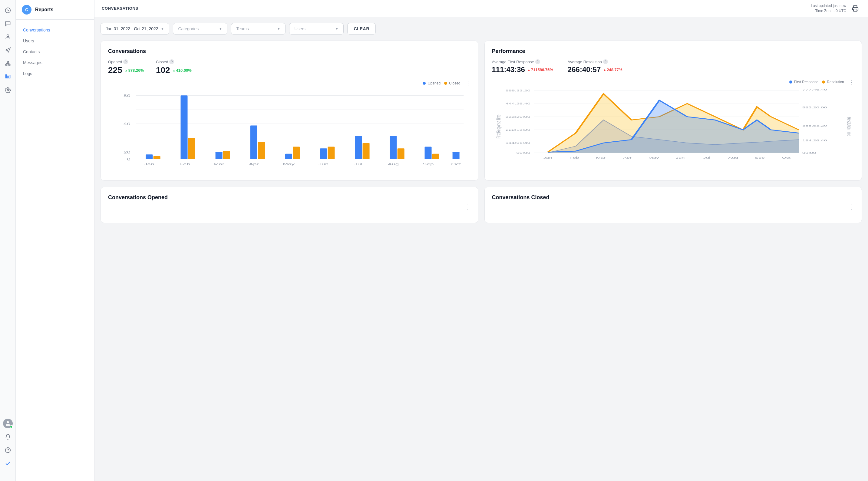  I want to click on topbar: CONVERSATIONS Last updated just now Time…, so click(481, 8).